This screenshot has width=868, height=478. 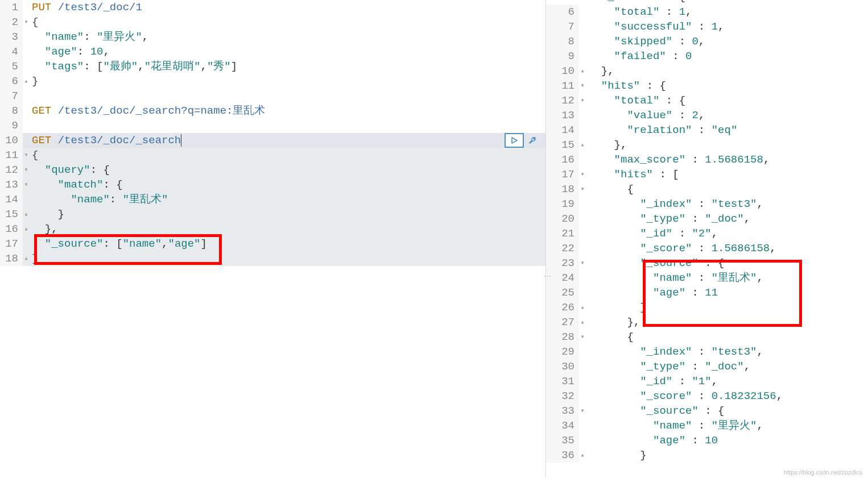 What do you see at coordinates (707, 455) in the screenshot?
I see `code-line: 36▴ }` at bounding box center [707, 455].